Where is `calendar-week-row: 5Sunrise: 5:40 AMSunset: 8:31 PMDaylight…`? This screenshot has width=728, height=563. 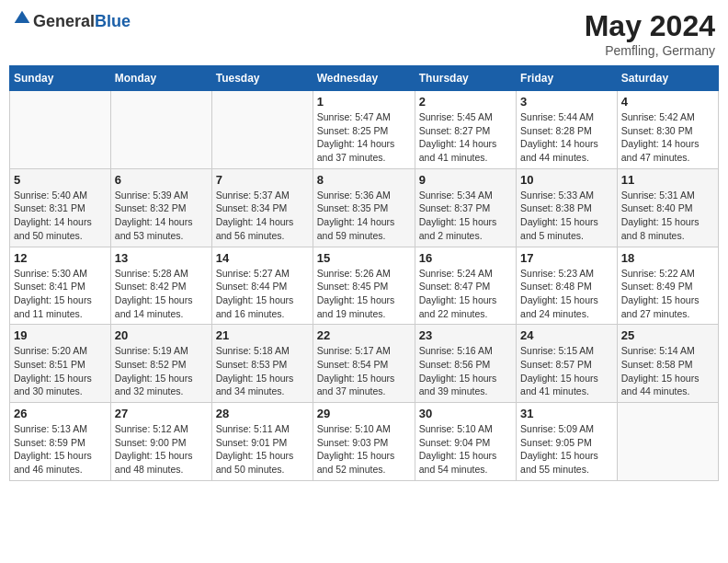 calendar-week-row: 5Sunrise: 5:40 AMSunset: 8:31 PMDaylight… is located at coordinates (364, 208).